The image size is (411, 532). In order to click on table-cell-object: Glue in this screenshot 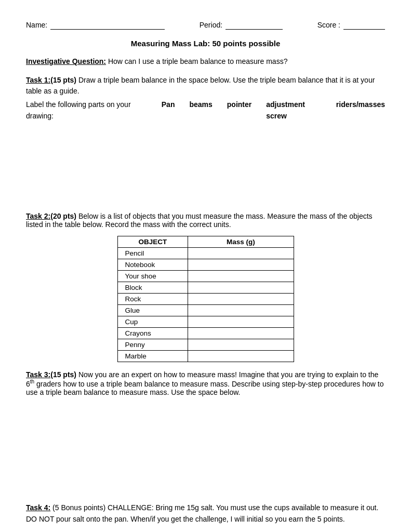, I will do `click(153, 311)`.